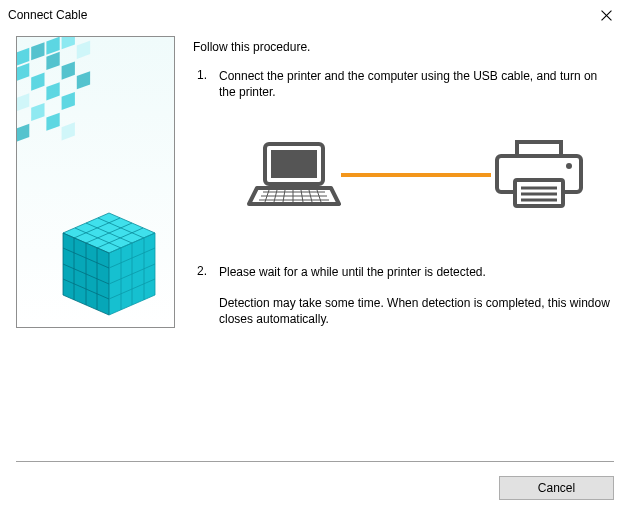 This screenshot has width=630, height=514. Describe the element at coordinates (416, 175) in the screenshot. I see `usb-cable-icon` at that location.